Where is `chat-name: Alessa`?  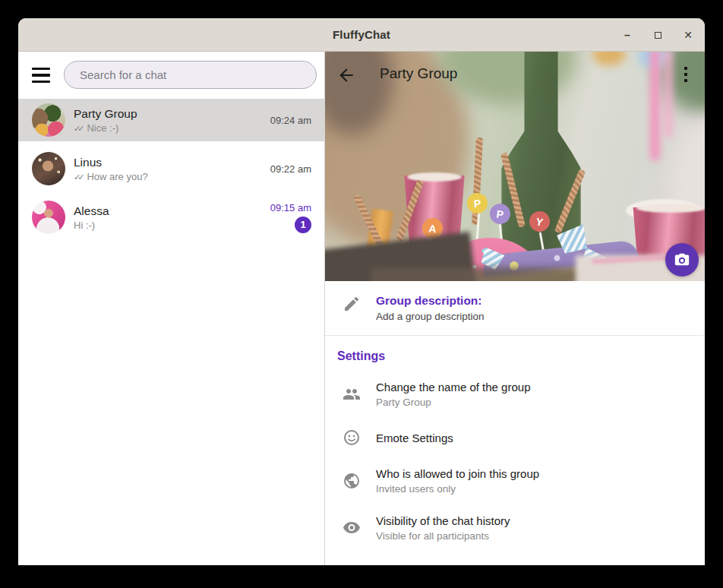
chat-name: Alessa is located at coordinates (172, 211).